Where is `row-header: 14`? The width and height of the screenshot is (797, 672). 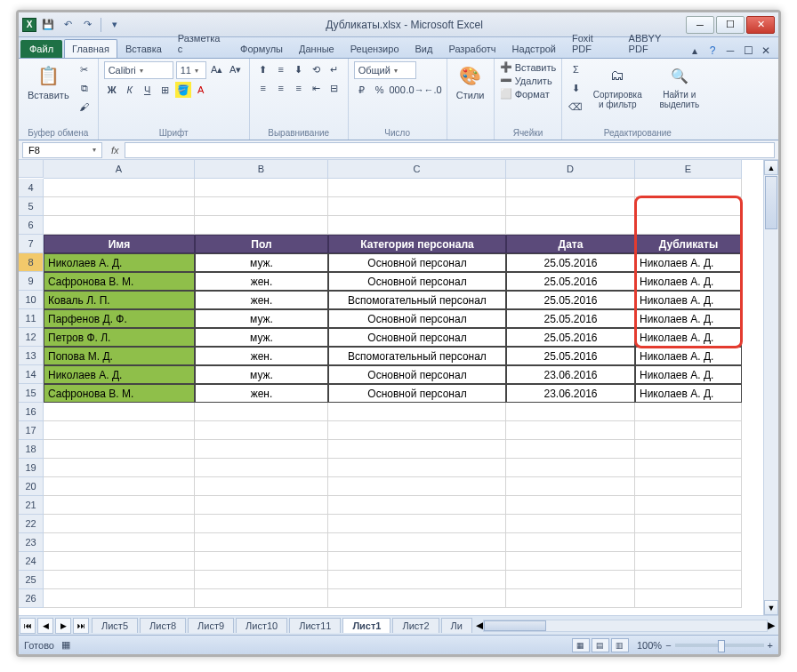 row-header: 14 is located at coordinates (31, 375).